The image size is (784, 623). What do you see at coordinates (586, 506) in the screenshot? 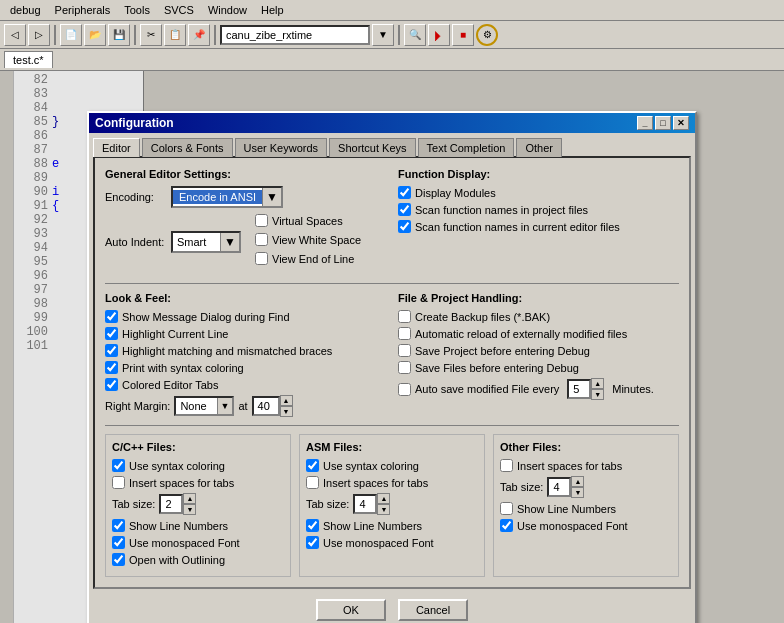
I see `other-files-col: Other Files: Insert spaces for tabs Tab …` at bounding box center [586, 506].